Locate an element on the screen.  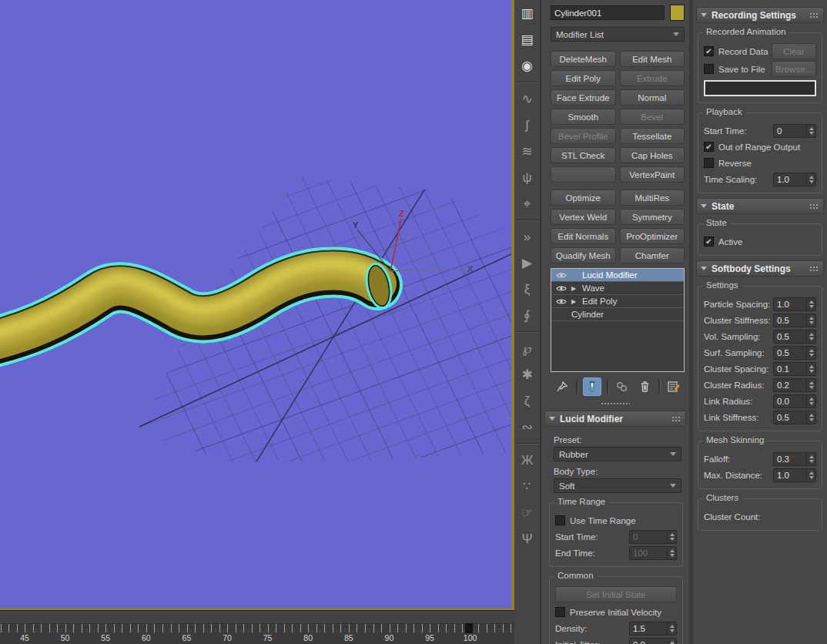
squiggle-tool-icon: ∿ is located at coordinates (527, 99).